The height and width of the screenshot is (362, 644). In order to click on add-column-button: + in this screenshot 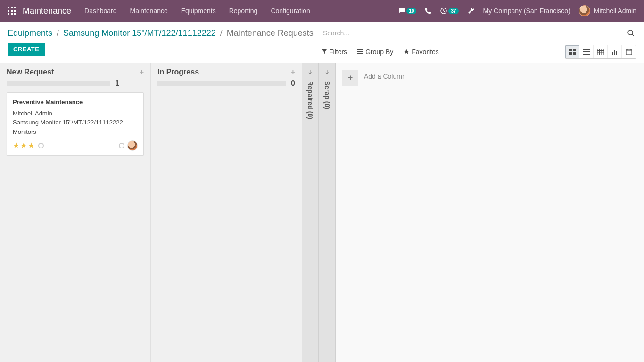, I will do `click(350, 78)`.